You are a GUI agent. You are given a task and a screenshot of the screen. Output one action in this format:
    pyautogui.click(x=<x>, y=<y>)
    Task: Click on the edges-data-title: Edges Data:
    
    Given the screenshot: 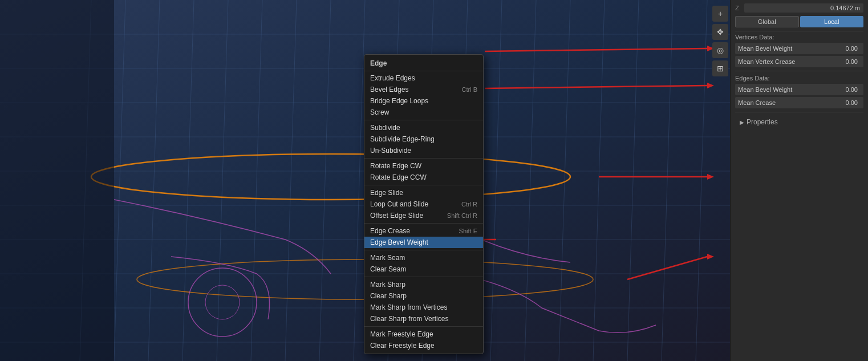 What is the action you would take?
    pyautogui.click(x=800, y=78)
    